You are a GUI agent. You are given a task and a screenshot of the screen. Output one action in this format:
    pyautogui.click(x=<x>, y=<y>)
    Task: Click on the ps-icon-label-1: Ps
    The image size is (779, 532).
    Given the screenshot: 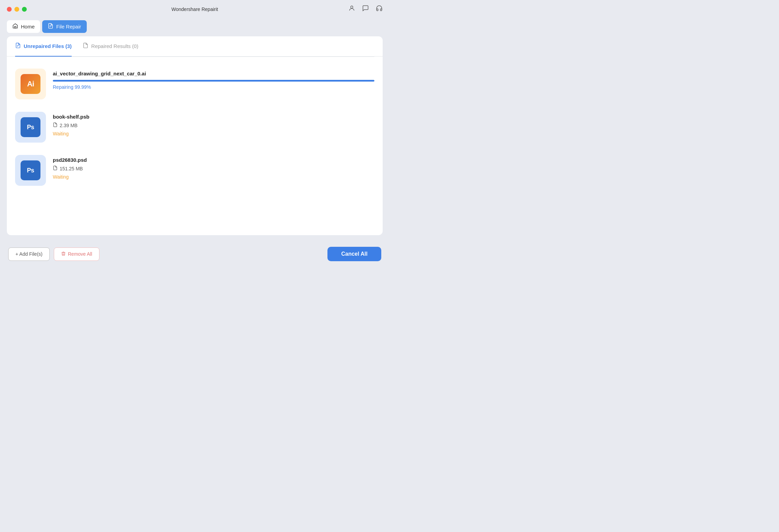 What is the action you would take?
    pyautogui.click(x=30, y=128)
    